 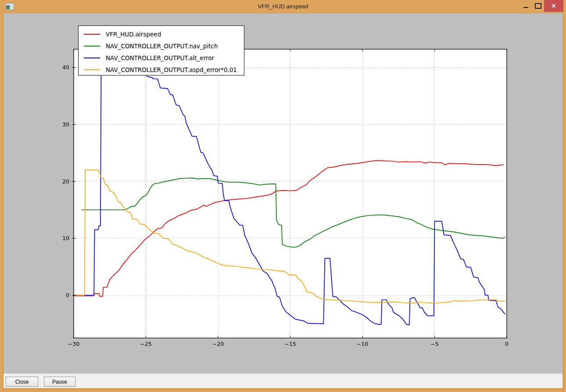 What do you see at coordinates (434, 344) in the screenshot?
I see `x-tick-label: −5` at bounding box center [434, 344].